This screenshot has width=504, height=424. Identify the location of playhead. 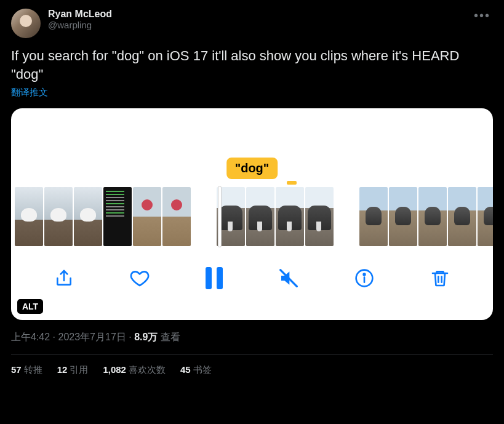
(220, 217).